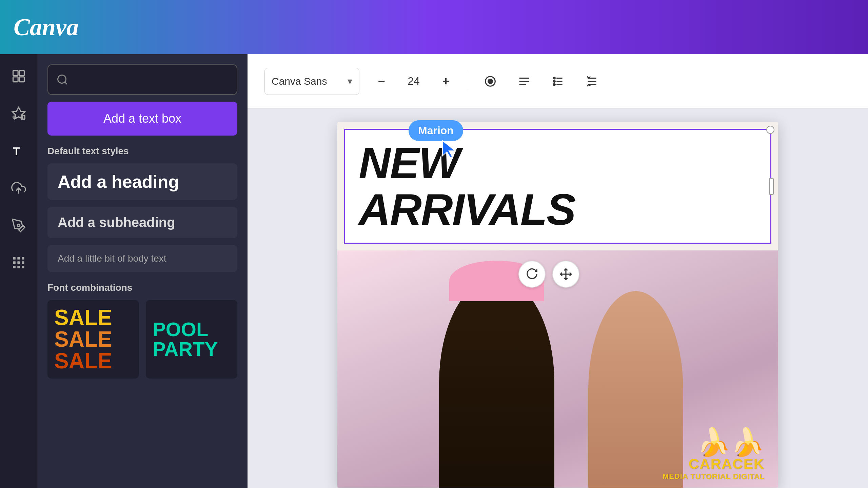 This screenshot has width=868, height=488. I want to click on svg-text: T, so click(16, 151).